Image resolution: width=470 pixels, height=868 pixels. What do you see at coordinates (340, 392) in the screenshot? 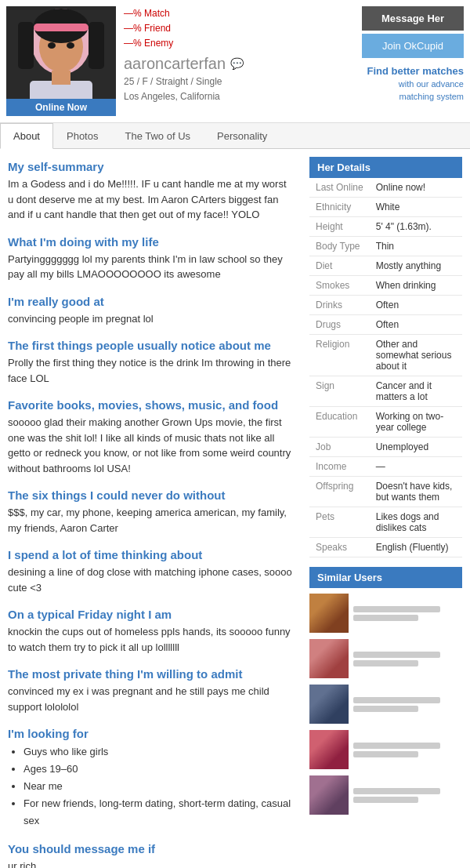
I see `details-label: Sign` at bounding box center [340, 392].